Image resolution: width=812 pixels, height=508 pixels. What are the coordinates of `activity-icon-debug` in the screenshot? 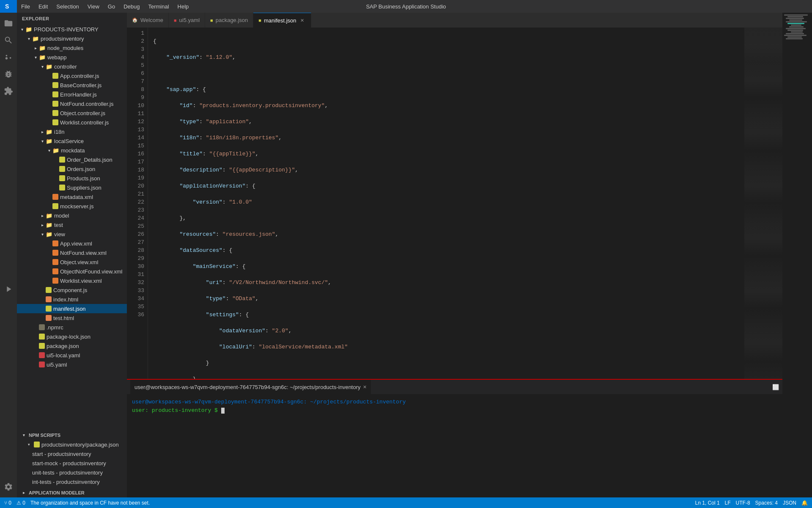 It's located at (8, 74).